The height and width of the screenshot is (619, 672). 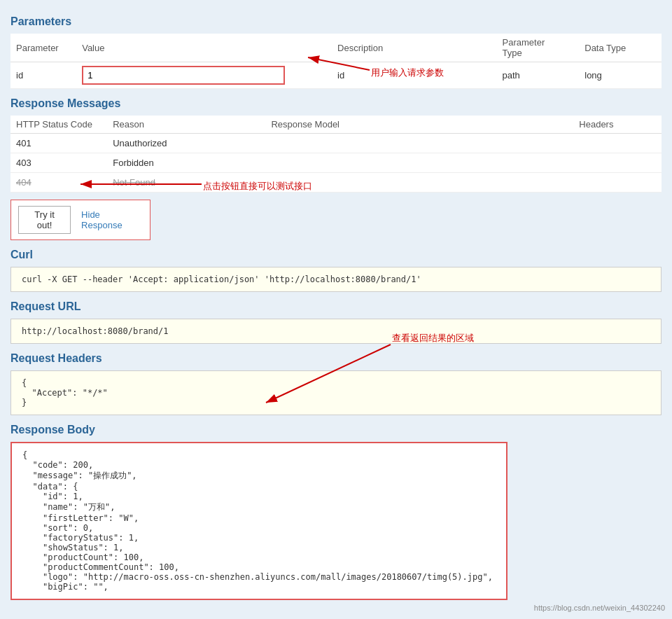 I want to click on buttons-area: Try it out! Hide Response, so click(x=80, y=220).